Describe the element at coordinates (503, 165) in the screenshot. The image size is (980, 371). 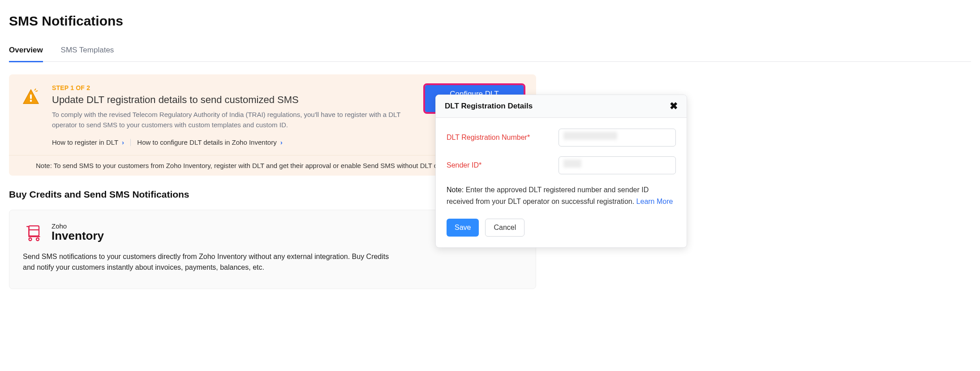
I see `sender-id-label: Sender ID*` at that location.